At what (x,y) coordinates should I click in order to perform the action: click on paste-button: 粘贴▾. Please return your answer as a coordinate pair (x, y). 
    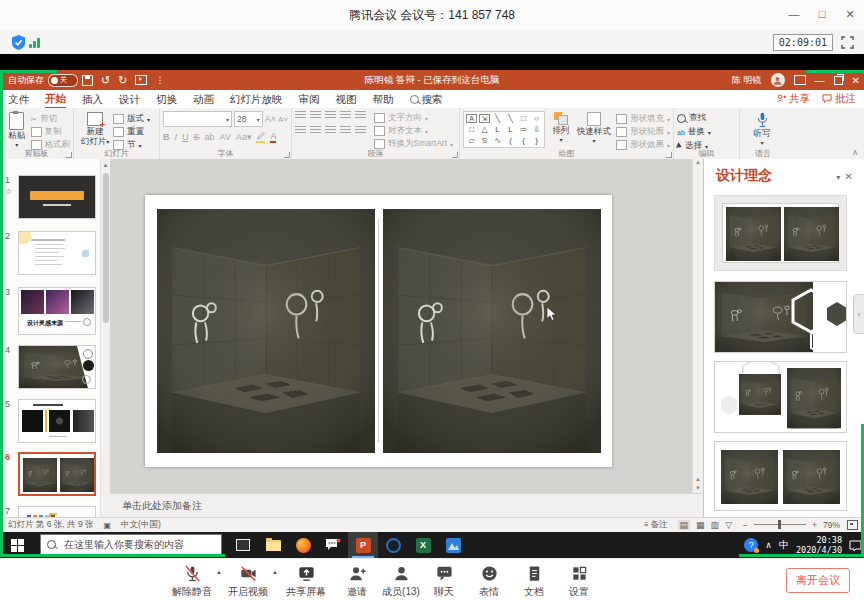
    Looking at the image, I should click on (17, 130).